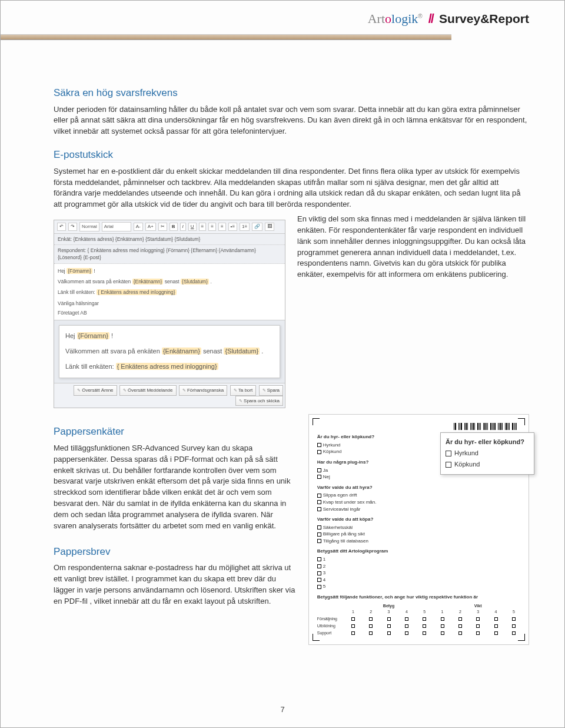  I want to click on merge-tag-firstname: {Förnamn}, so click(93, 336).